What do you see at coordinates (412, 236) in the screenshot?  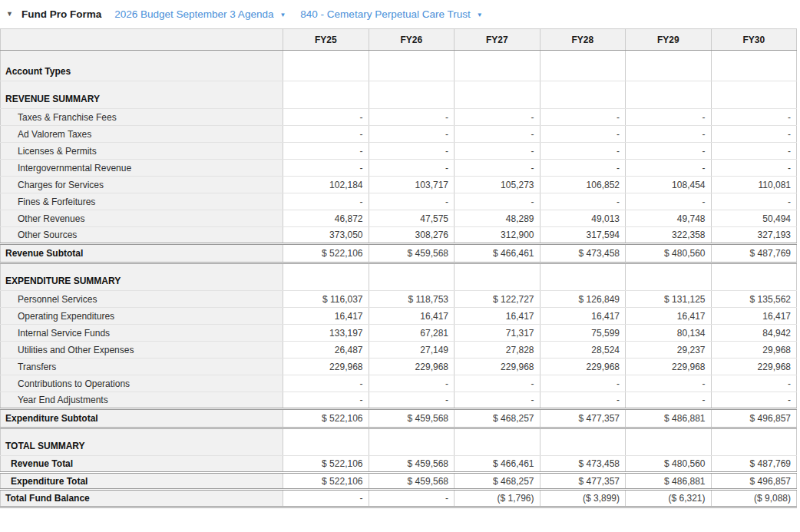 I see `value-cell: 308,276` at bounding box center [412, 236].